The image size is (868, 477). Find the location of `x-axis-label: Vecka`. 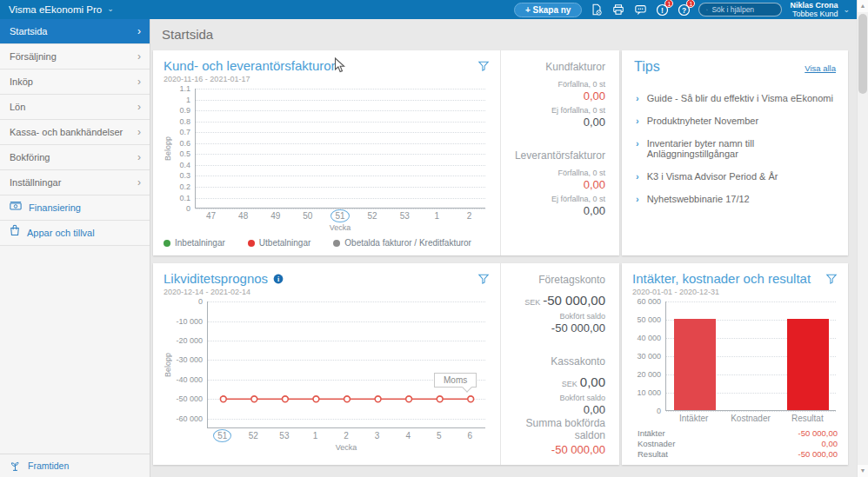

x-axis-label: Vecka is located at coordinates (346, 447).